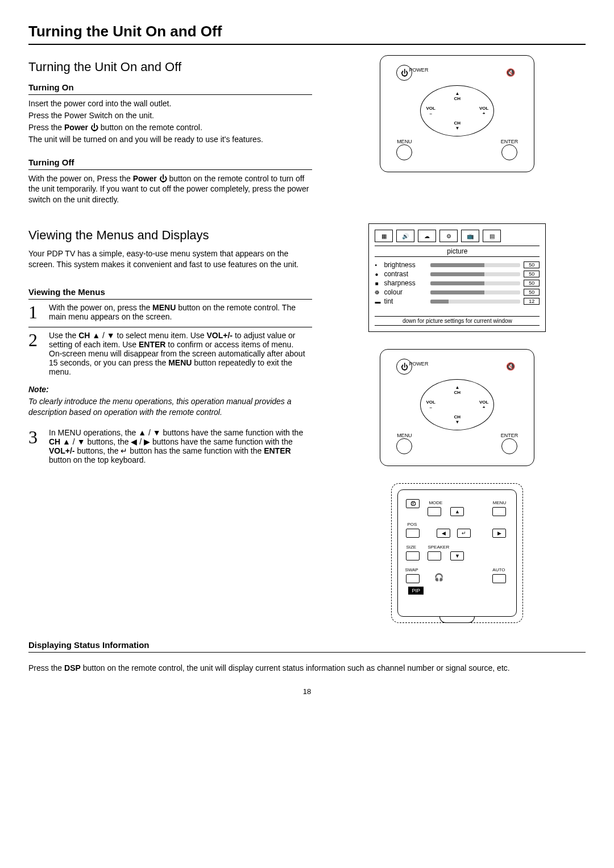 The image size is (614, 868). I want to click on page-number: 18, so click(307, 691).